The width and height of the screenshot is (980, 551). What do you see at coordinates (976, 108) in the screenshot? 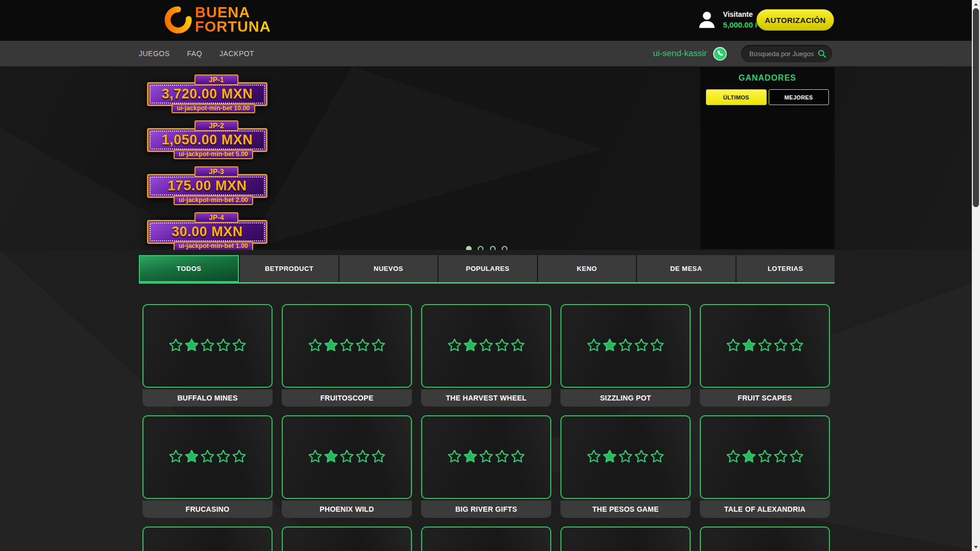
I see `scrollbar-thumb` at bounding box center [976, 108].